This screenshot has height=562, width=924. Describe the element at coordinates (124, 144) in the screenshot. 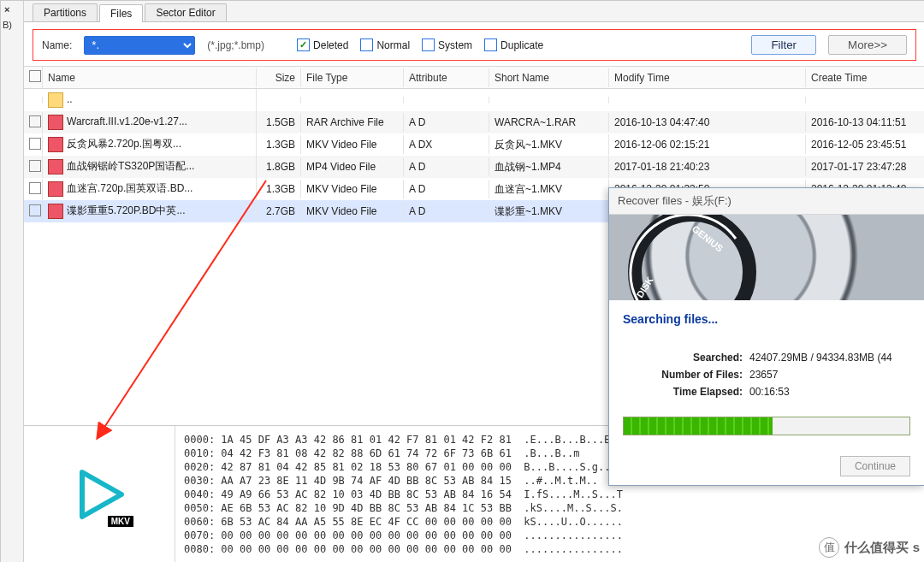

I see `file-name: 反贪风暴2.720p.国粤双...` at that location.